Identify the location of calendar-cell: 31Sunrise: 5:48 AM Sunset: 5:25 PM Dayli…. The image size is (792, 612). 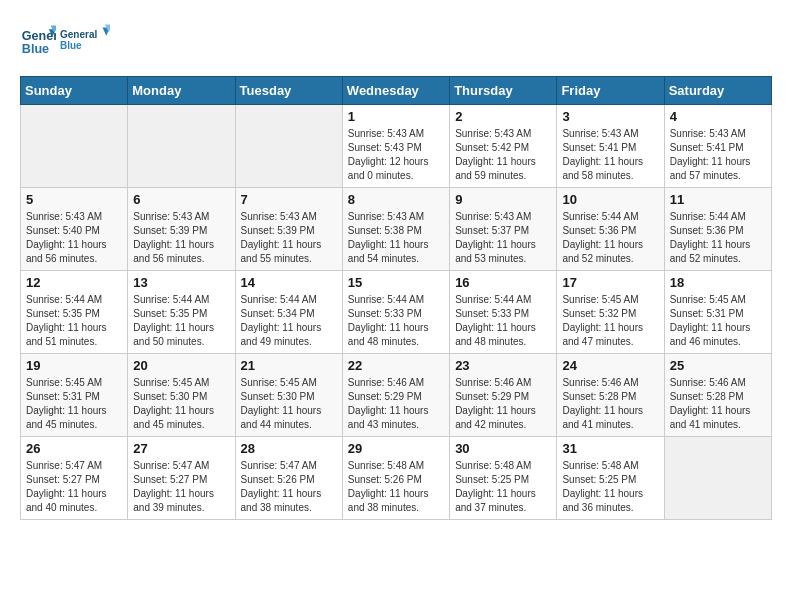
(610, 478).